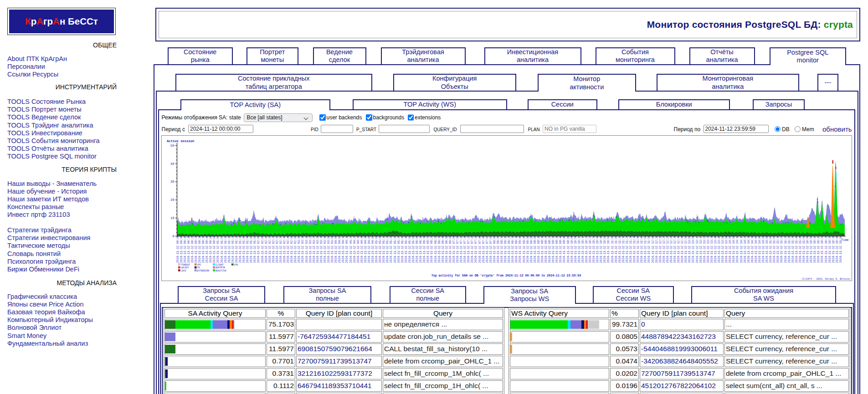 Image resolution: width=868 pixels, height=394 pixels. Describe the element at coordinates (277, 249) in the screenshot. I see `svg-text: 2024-11-12 02:31` at that location.